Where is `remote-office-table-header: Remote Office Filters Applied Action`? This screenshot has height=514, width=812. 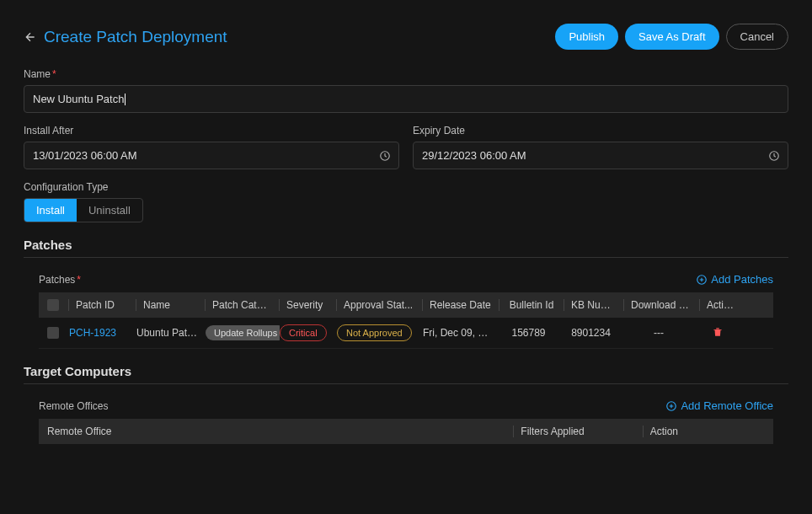
remote-office-table-header: Remote Office Filters Applied Action is located at coordinates (406, 431).